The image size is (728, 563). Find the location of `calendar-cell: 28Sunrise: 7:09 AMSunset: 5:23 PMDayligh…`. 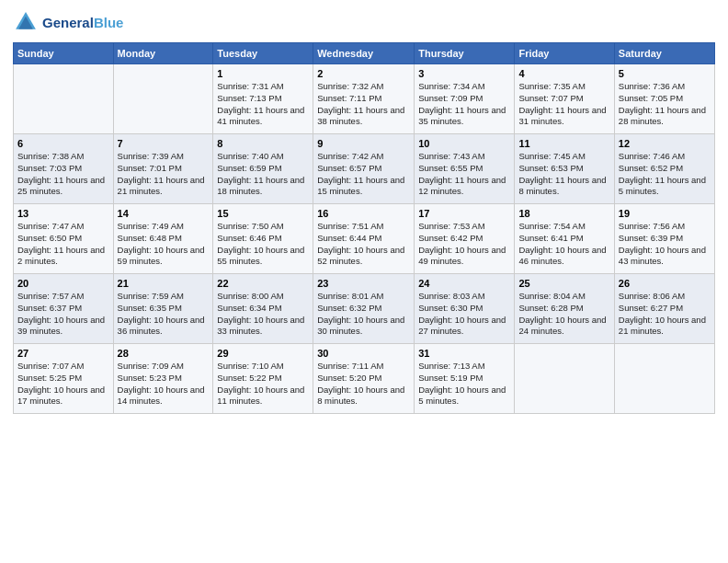

calendar-cell: 28Sunrise: 7:09 AMSunset: 5:23 PMDayligh… is located at coordinates (164, 379).